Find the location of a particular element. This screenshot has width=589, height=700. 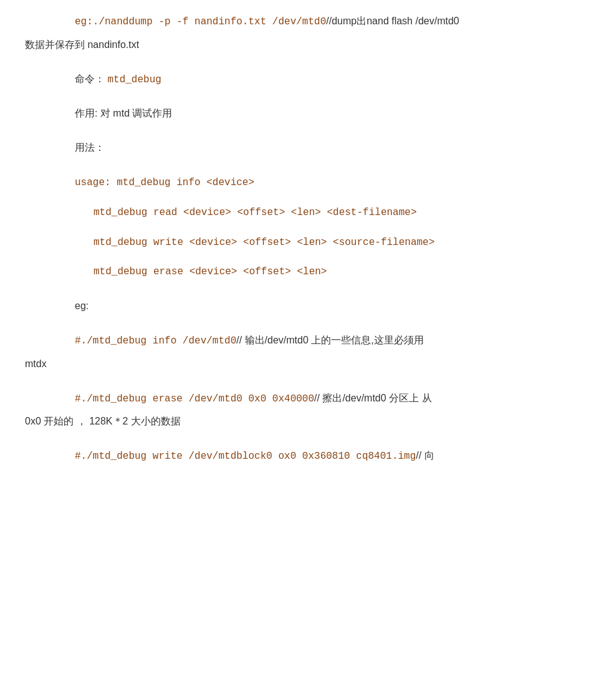

eg1-suffix-line: mtdx is located at coordinates (294, 364).